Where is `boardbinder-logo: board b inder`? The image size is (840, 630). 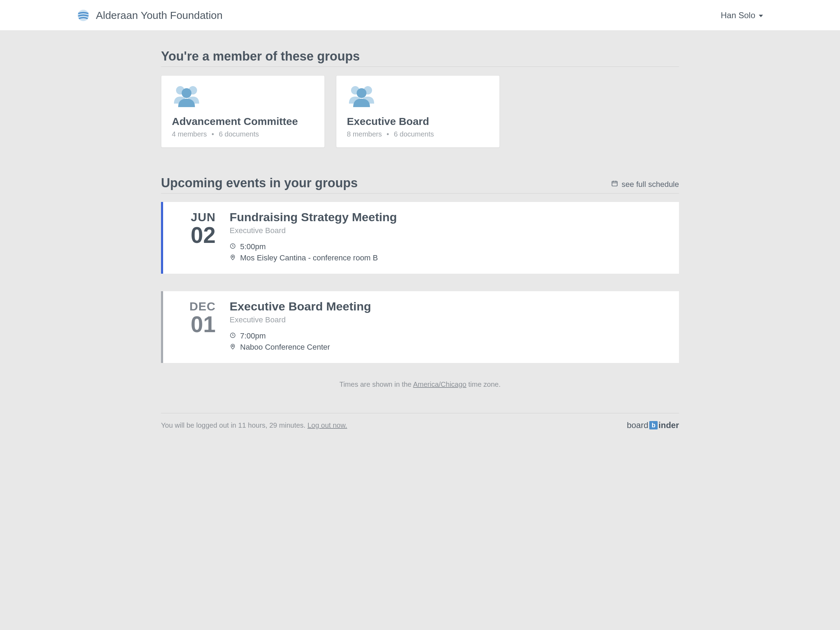 boardbinder-logo: board b inder is located at coordinates (653, 425).